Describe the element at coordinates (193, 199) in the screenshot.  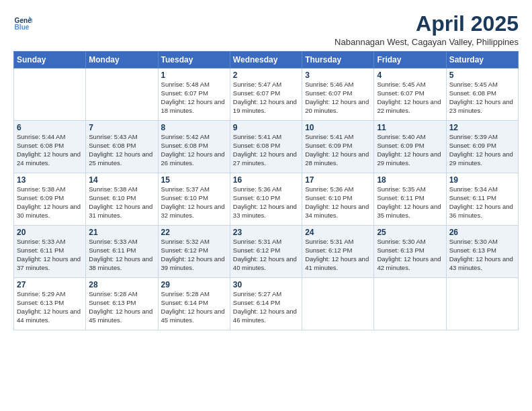
I see `table-cell: 15Sunrise: 5:37 AM Sunset: 6:10 PM Dayli…` at that location.